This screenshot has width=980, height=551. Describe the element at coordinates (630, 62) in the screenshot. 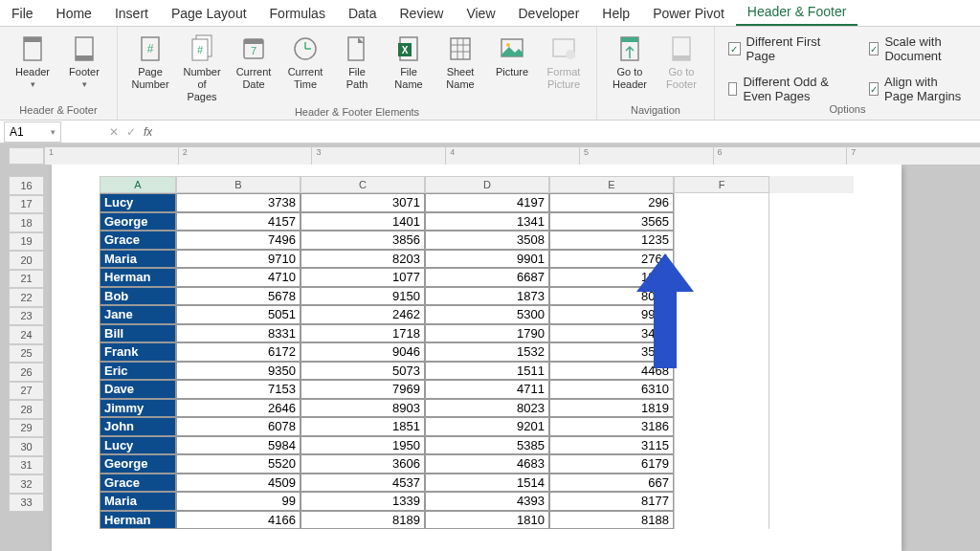

I see `go-to-header-button: Go to Header` at that location.